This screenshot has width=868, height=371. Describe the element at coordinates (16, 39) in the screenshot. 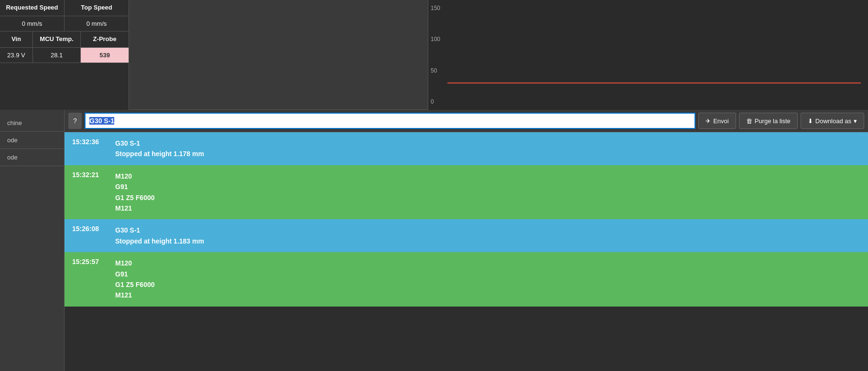

I see `vin-header: Vin` at that location.